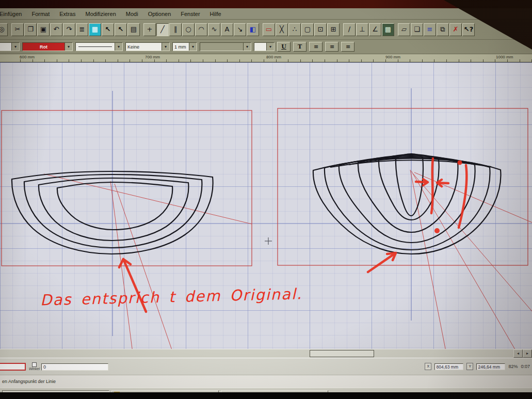 The height and width of the screenshot is (399, 532). I want to click on scroll-right-icon: ▸, so click(527, 354).